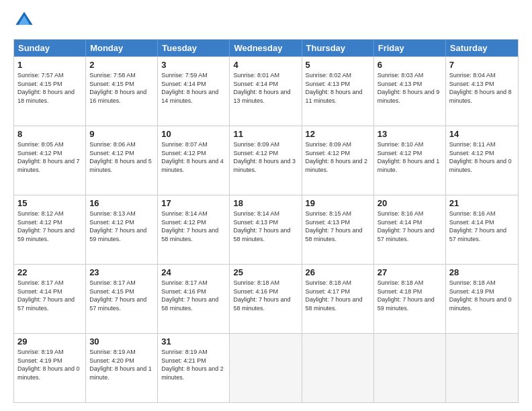 Image resolution: width=532 pixels, height=411 pixels. Describe the element at coordinates (410, 134) in the screenshot. I see `day-number: 13` at that location.